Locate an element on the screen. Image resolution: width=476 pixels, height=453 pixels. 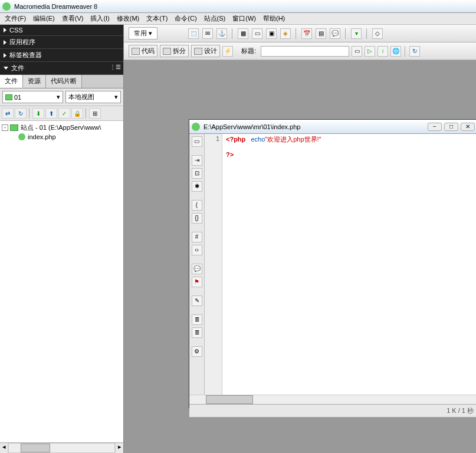
put-button: ⬆ is located at coordinates (51, 113).